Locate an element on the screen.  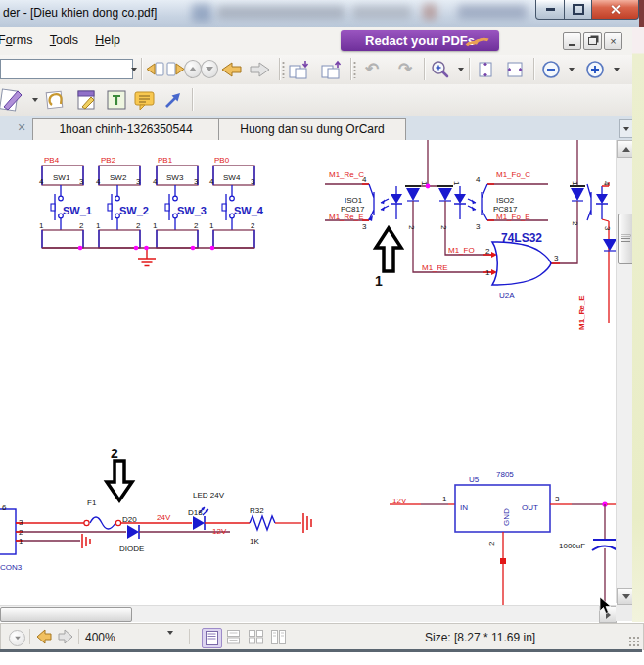
redact-pdfs-banner: Redact your PDFs is located at coordinates (420, 41).